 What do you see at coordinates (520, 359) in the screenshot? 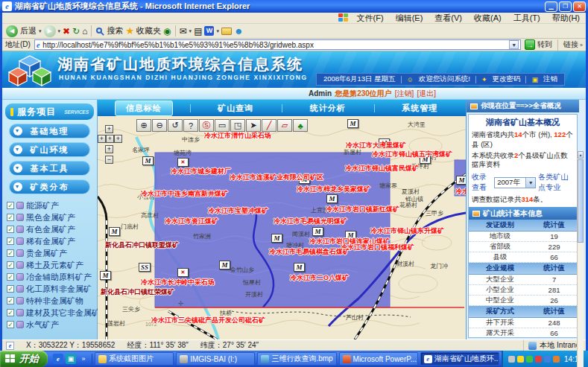
I see `tray-help-icon` at bounding box center [520, 359].